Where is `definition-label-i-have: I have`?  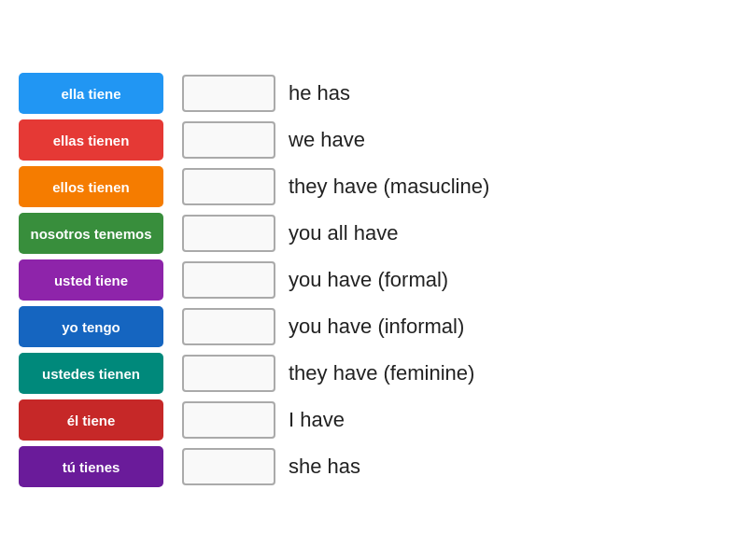
definition-label-i-have: I have is located at coordinates (317, 420).